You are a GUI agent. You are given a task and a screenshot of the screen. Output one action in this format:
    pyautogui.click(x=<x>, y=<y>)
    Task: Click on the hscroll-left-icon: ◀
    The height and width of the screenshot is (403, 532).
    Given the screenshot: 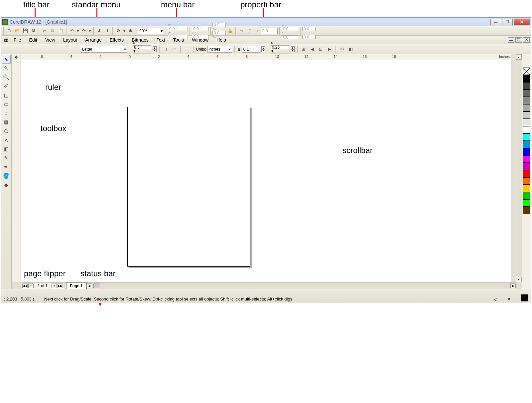 What is the action you would take?
    pyautogui.click(x=89, y=286)
    